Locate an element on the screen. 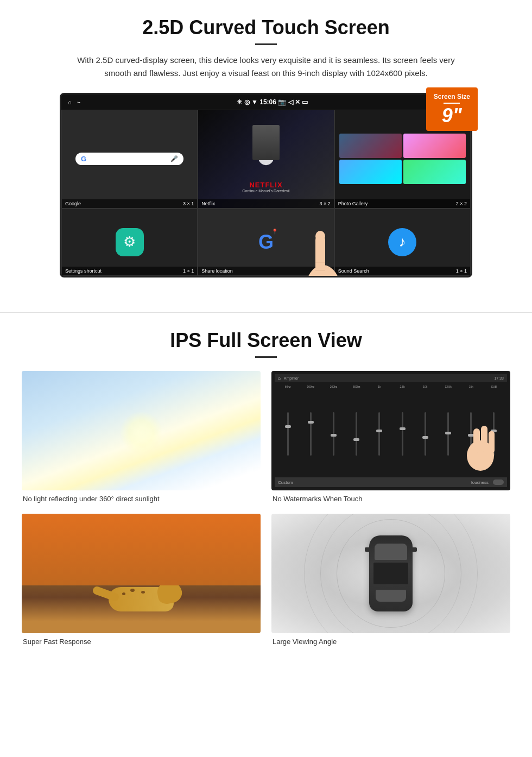 The width and height of the screenshot is (532, 757). cheetah-caption: Super Fast Response is located at coordinates (141, 642).